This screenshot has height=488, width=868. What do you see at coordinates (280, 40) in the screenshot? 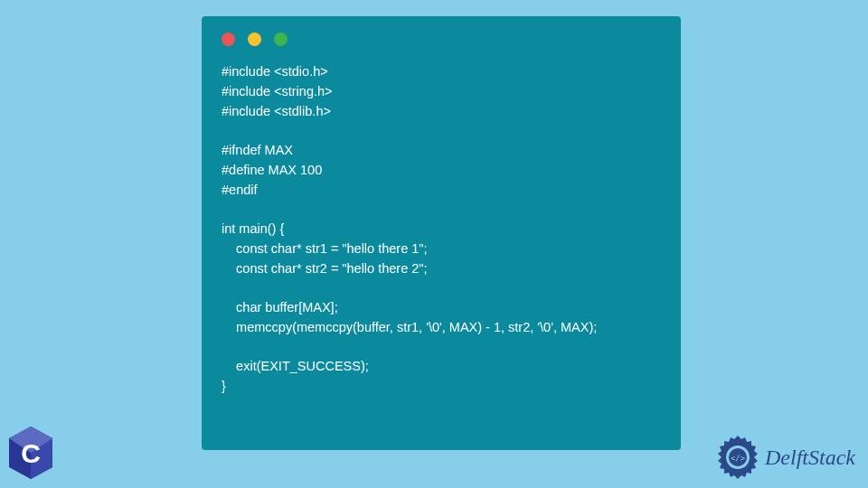
I see `maximize-icon` at bounding box center [280, 40].